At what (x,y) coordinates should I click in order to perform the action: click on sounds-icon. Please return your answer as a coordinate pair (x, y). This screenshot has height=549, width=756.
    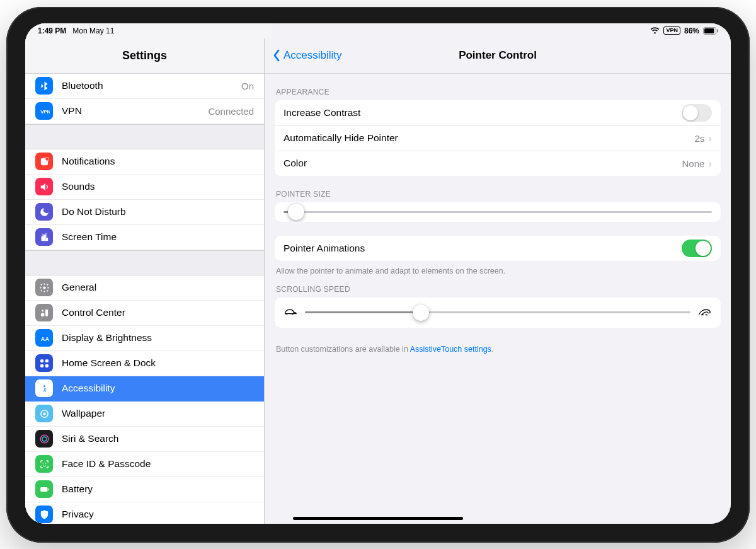
    Looking at the image, I should click on (44, 187).